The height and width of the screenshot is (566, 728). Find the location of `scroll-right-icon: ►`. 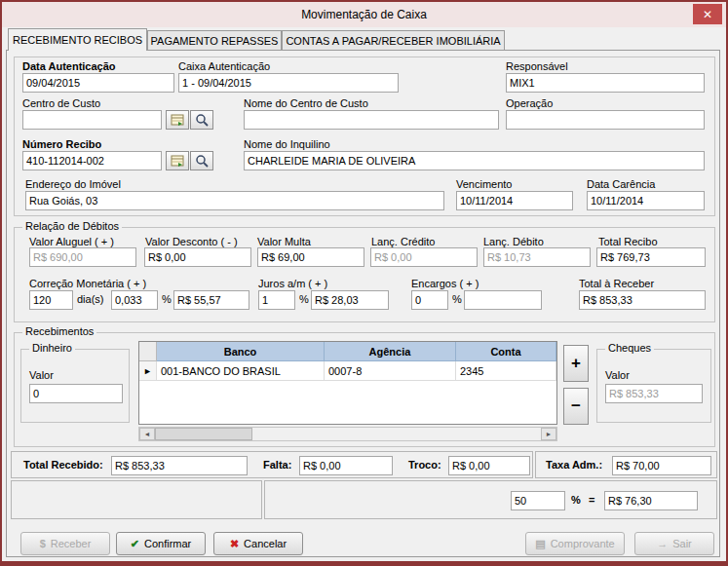

scroll-right-icon: ► is located at coordinates (549, 434).